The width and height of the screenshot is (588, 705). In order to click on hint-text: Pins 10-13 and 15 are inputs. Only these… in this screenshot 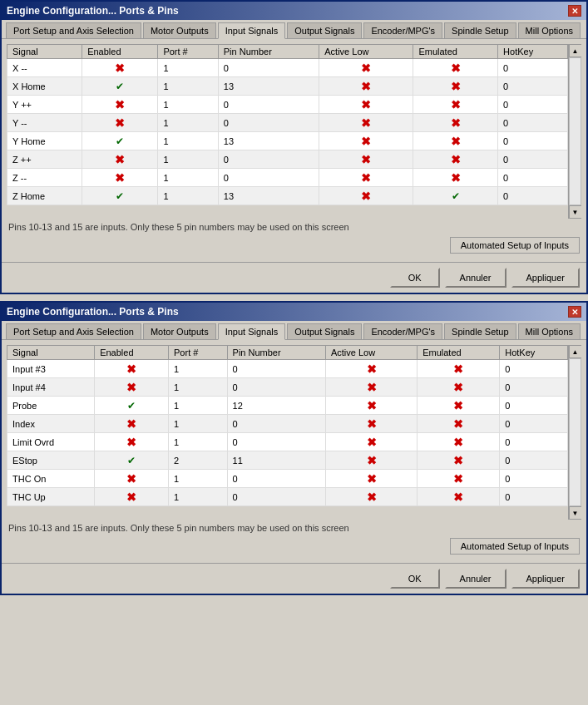, I will do `click(294, 226)`.